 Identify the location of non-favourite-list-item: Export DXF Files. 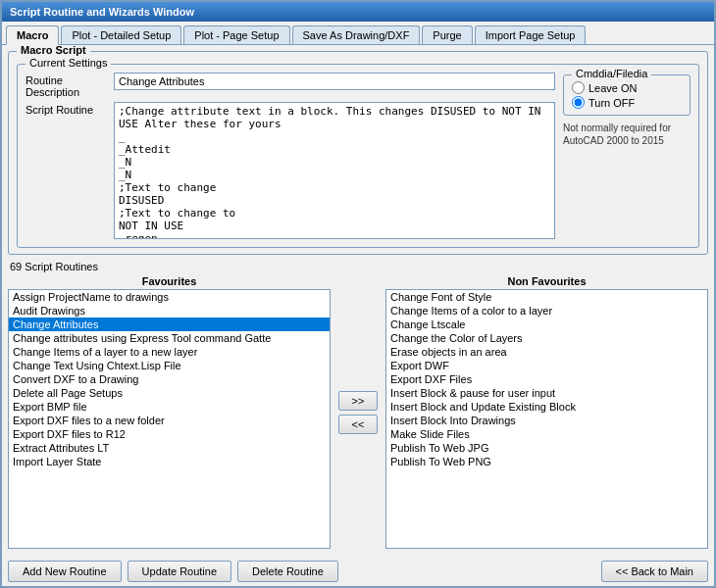
(547, 379).